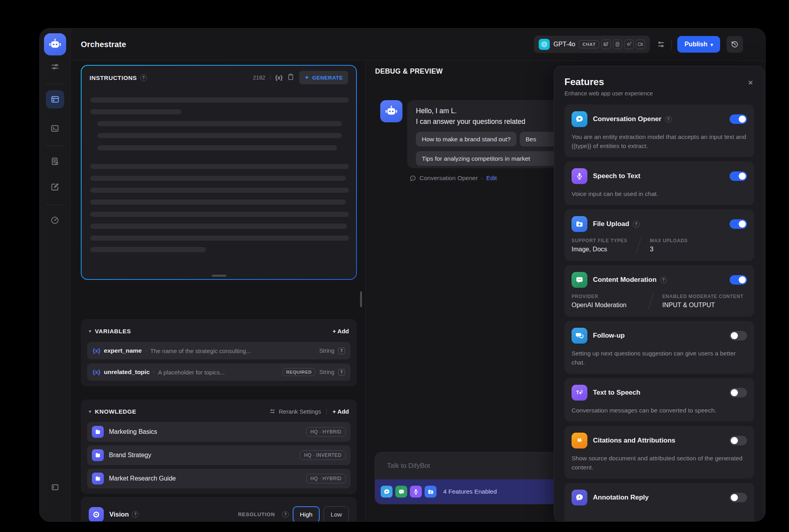  What do you see at coordinates (324, 78) in the screenshot?
I see `generate-button: ✦ GENERATE` at bounding box center [324, 78].